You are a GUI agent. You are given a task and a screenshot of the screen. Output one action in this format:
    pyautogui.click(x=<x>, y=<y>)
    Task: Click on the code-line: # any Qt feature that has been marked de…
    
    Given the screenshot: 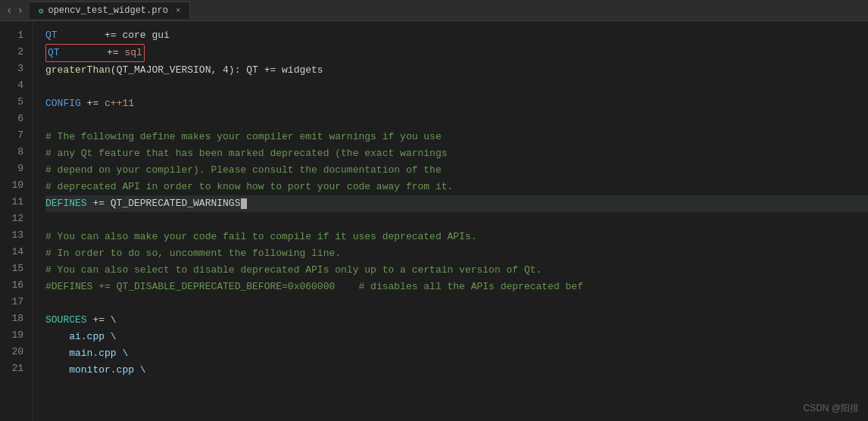 What is the action you would take?
    pyautogui.click(x=457, y=154)
    